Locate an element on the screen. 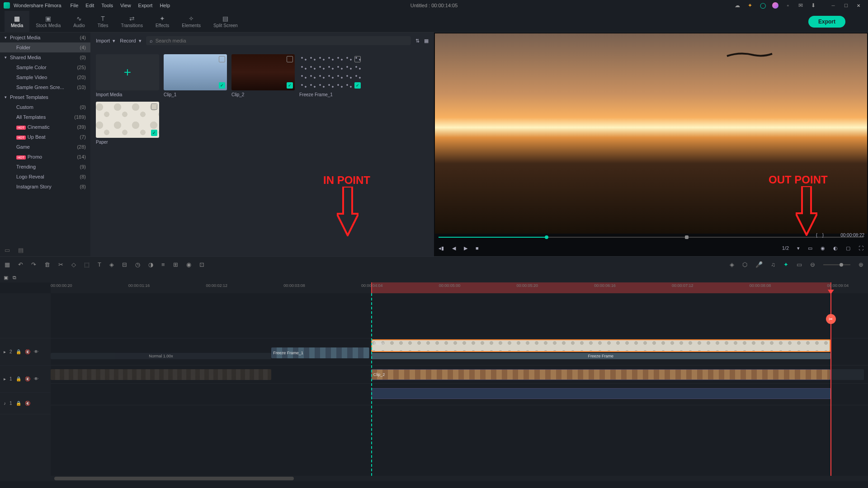 This screenshot has width=868, height=488. sidebar-item: Folder(4) is located at coordinates (45, 47).